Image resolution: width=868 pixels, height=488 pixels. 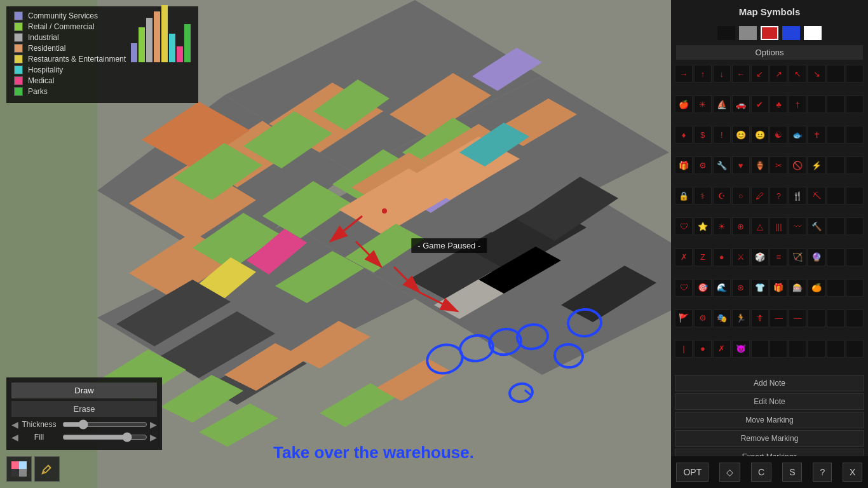 What do you see at coordinates (84, 409) in the screenshot?
I see `erase-button: Erase` at bounding box center [84, 409].